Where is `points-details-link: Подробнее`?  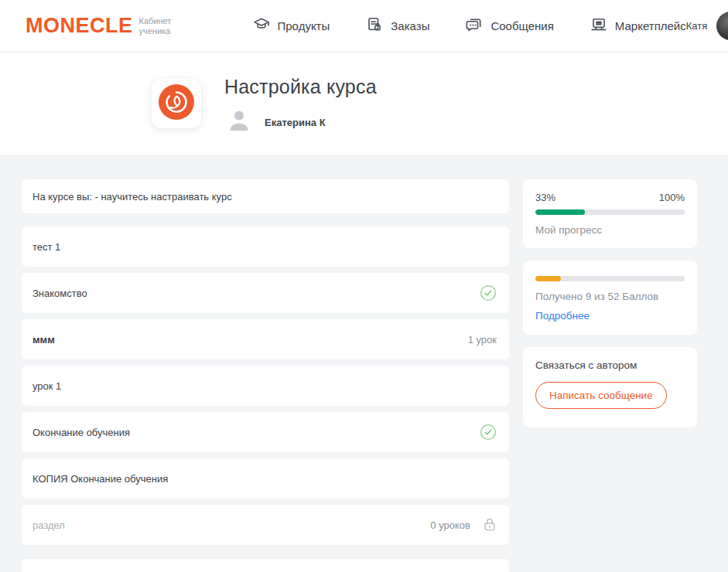 points-details-link: Подробнее is located at coordinates (562, 315).